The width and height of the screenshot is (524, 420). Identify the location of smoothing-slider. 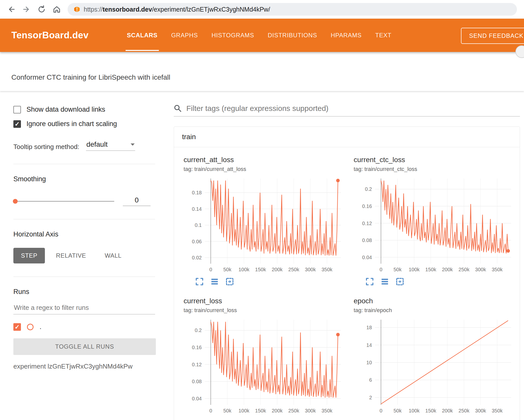
(64, 201).